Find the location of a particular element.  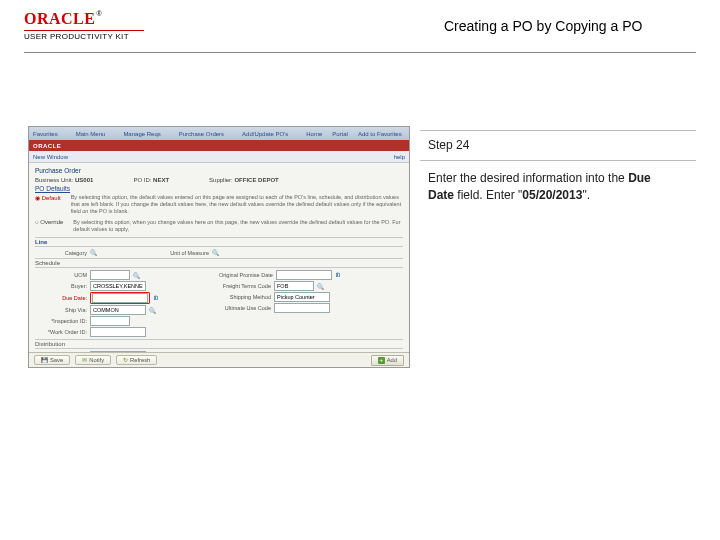

lbl-ship-method: Shipping Method is located at coordinates (245, 297).